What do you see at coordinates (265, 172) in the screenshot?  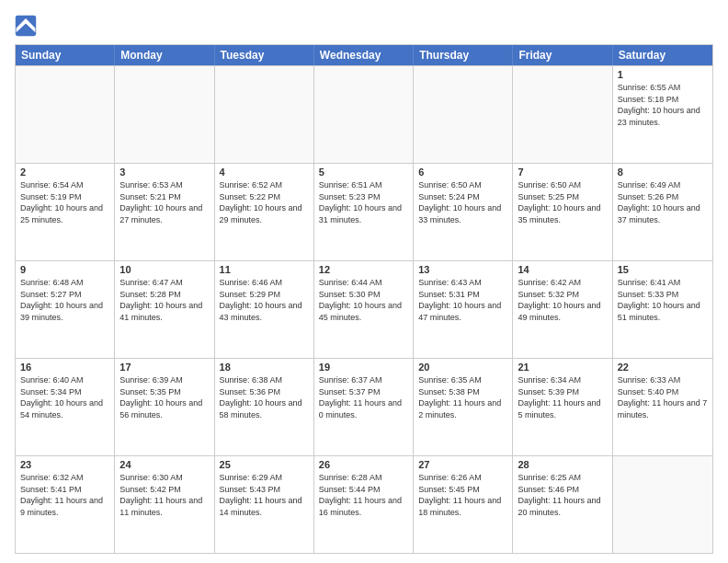 I see `cell-date-number: 4` at bounding box center [265, 172].